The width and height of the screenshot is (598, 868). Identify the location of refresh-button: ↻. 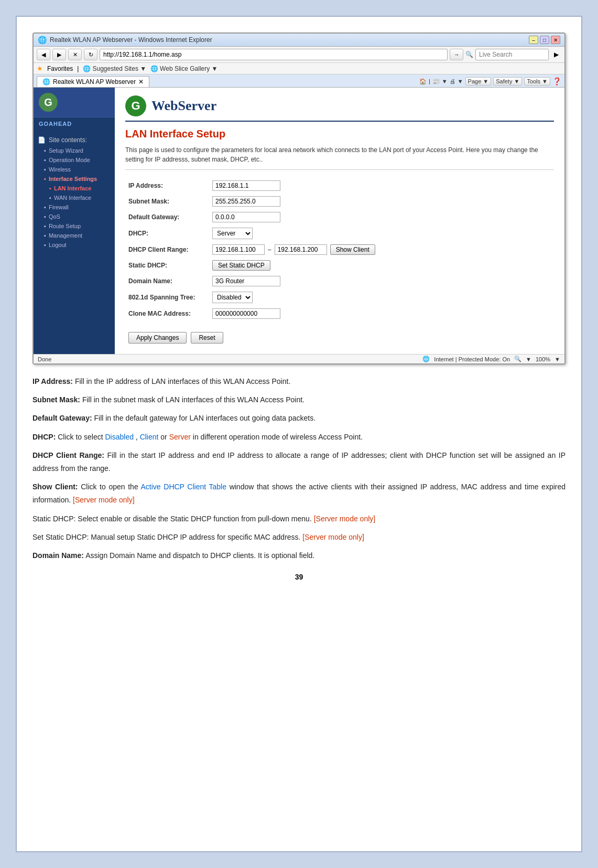
(91, 55).